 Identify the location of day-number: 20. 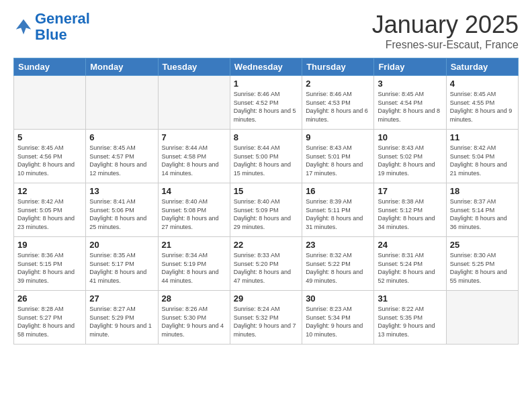
(122, 244).